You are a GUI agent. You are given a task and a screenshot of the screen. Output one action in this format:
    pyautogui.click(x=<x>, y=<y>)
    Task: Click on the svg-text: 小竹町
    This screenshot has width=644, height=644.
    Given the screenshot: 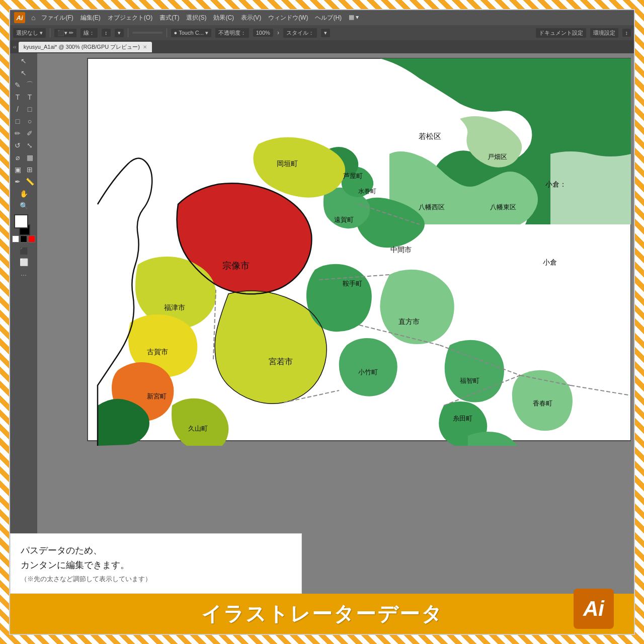 What is the action you would take?
    pyautogui.click(x=368, y=372)
    